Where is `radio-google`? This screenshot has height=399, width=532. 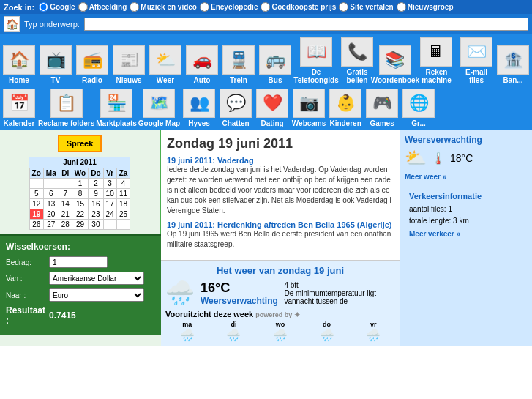
radio-google is located at coordinates (44, 7).